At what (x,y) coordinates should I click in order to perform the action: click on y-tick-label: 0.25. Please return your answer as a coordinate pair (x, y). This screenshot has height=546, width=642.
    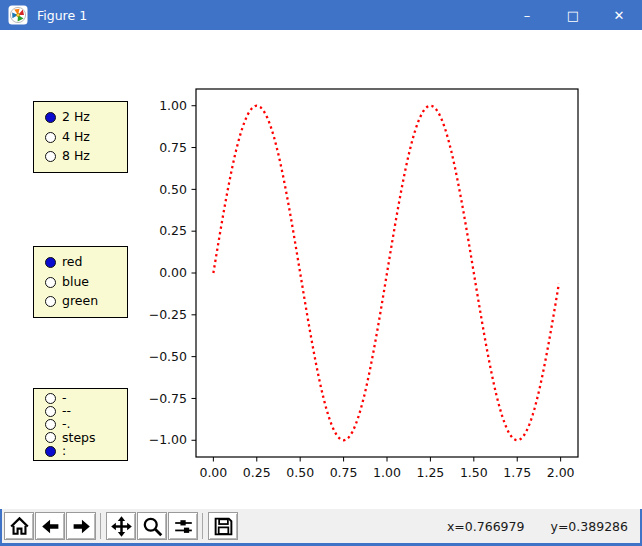
    Looking at the image, I should click on (173, 230).